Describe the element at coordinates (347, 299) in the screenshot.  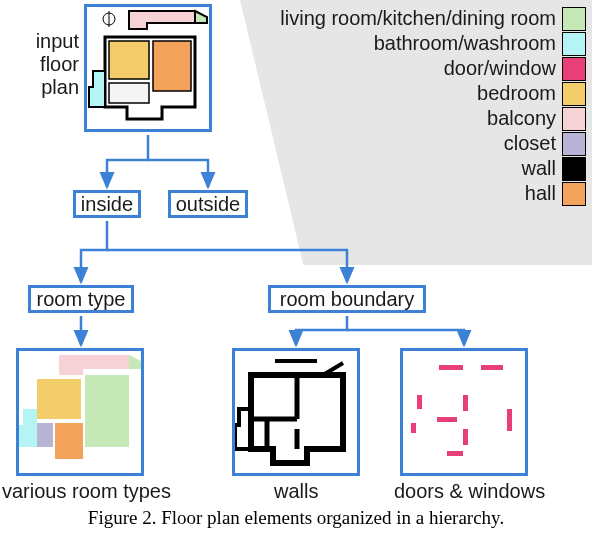
I see `node-room-boundary: room boundary` at that location.